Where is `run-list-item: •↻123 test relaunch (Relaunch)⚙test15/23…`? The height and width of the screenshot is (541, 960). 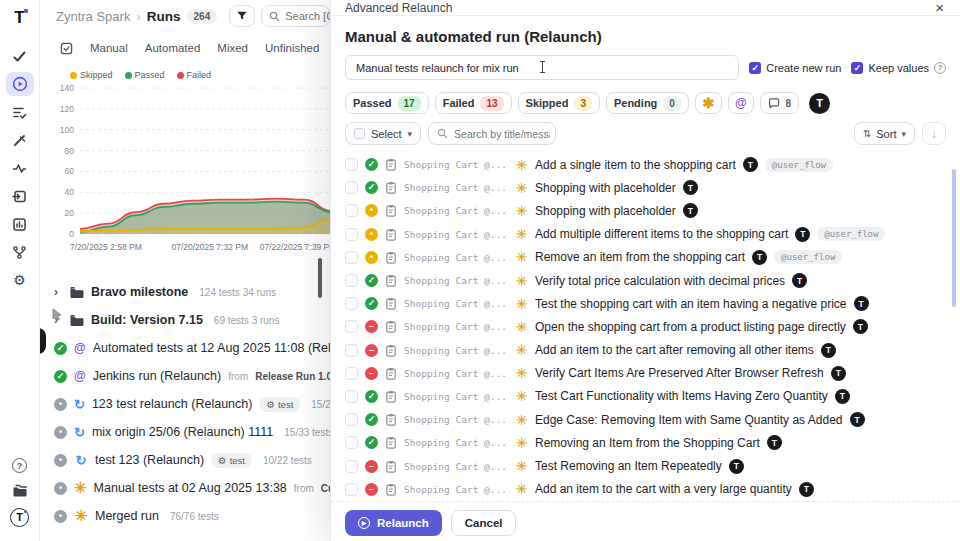
run-list-item: •↻123 test relaunch (Relaunch)⚙test15/23… is located at coordinates (192, 404).